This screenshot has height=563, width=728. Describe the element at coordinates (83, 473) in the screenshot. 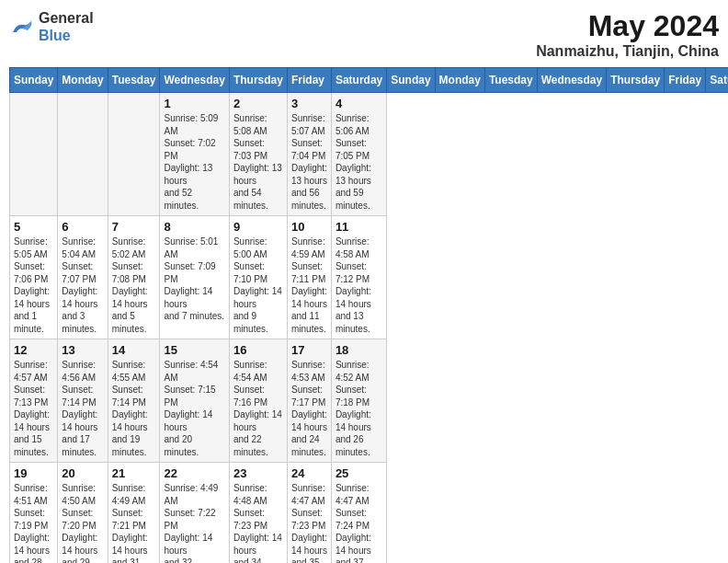

I see `day-number: 20` at that location.